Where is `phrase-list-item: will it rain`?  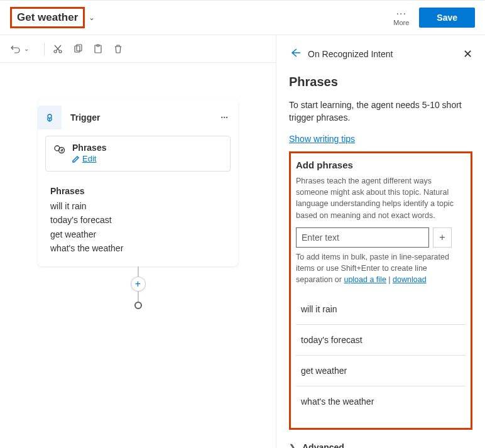 phrase-list-item: will it rain is located at coordinates (381, 309).